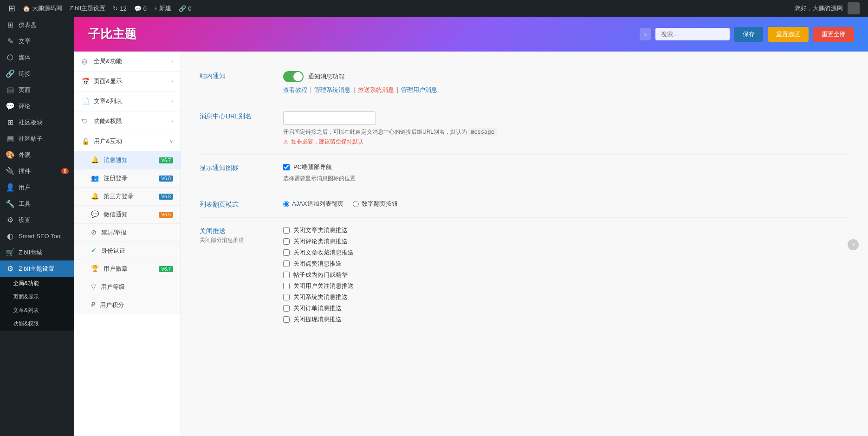 Image resolution: width=868 pixels, height=436 pixels. What do you see at coordinates (566, 167) in the screenshot?
I see `show-icon-checkbox-row: PC端顶部导航` at bounding box center [566, 167].